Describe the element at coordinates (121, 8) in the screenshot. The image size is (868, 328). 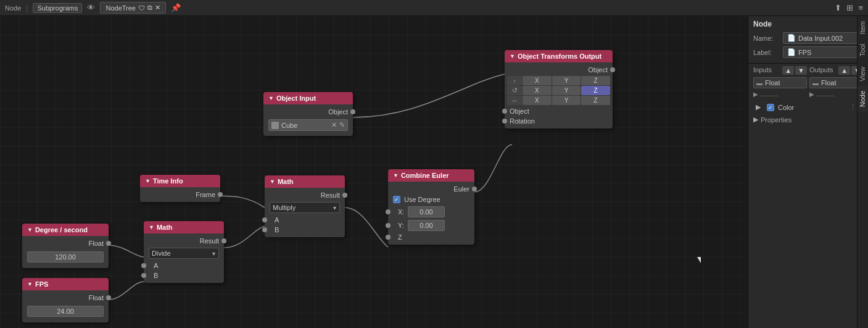
I see `nodetree-label: NodeTree` at that location.